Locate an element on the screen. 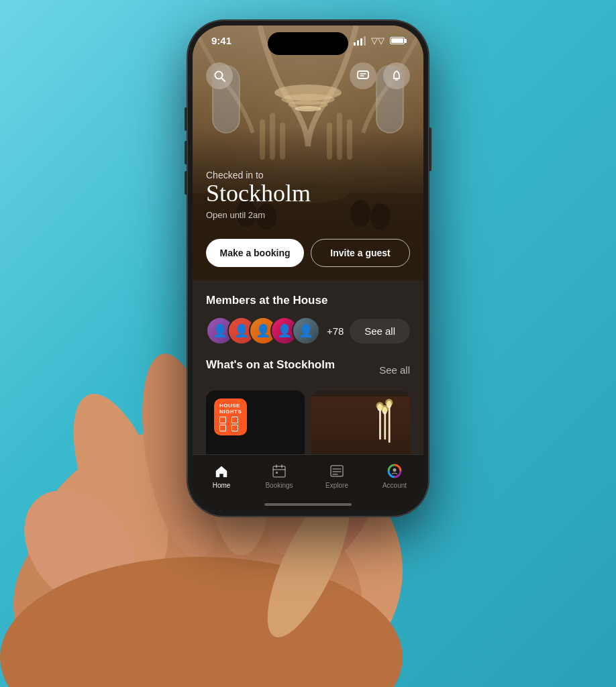  account-icon is located at coordinates (395, 471).